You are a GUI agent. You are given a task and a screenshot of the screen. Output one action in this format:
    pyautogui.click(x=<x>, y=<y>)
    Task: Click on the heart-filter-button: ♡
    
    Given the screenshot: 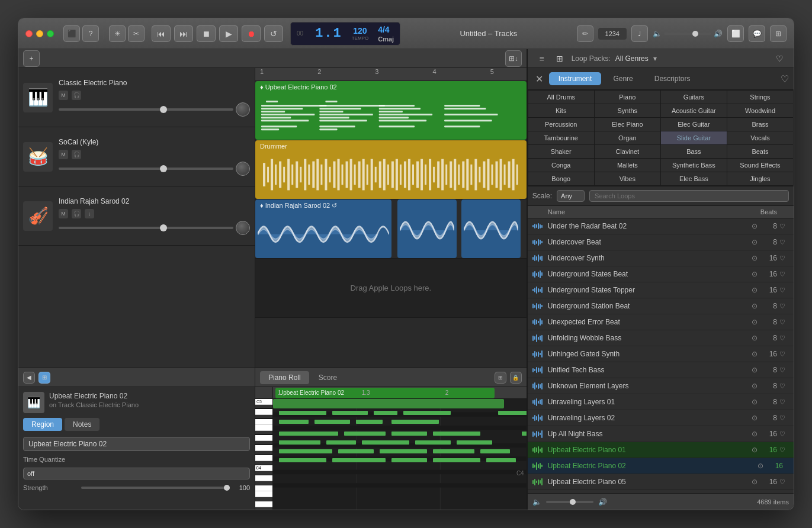 What is the action you would take?
    pyautogui.click(x=785, y=79)
    